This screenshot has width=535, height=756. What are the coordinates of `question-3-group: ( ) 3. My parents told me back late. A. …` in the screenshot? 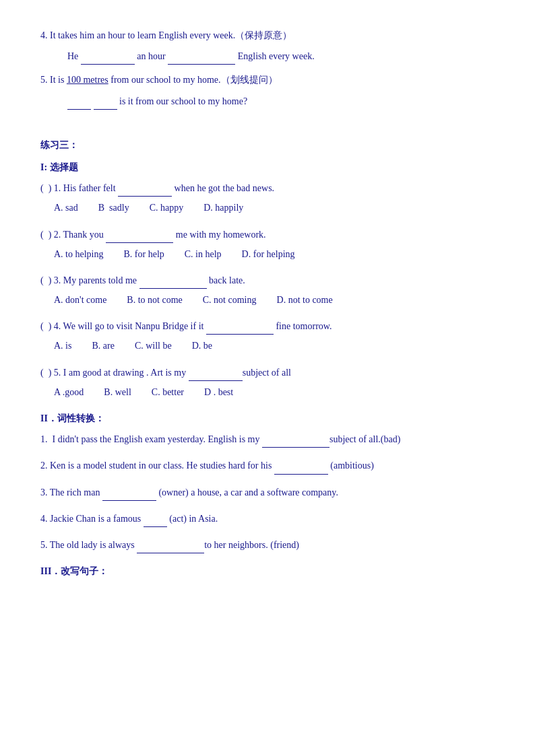 It's located at (268, 290).